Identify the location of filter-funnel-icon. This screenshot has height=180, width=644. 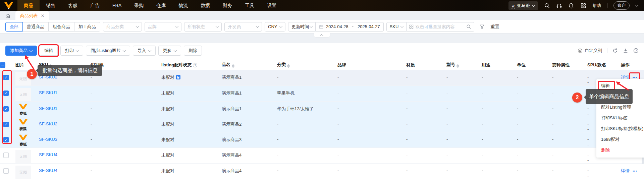
(482, 27).